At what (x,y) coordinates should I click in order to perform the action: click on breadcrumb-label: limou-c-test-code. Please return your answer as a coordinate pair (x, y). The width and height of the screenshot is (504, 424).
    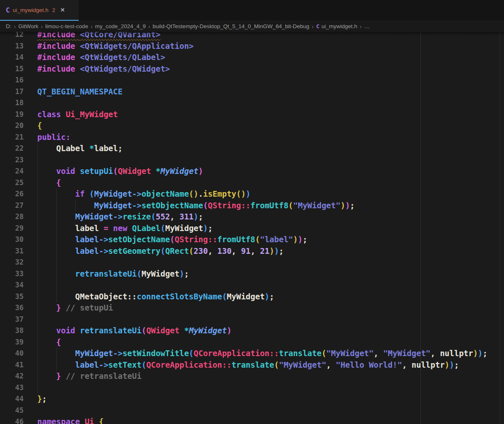
    Looking at the image, I should click on (67, 26).